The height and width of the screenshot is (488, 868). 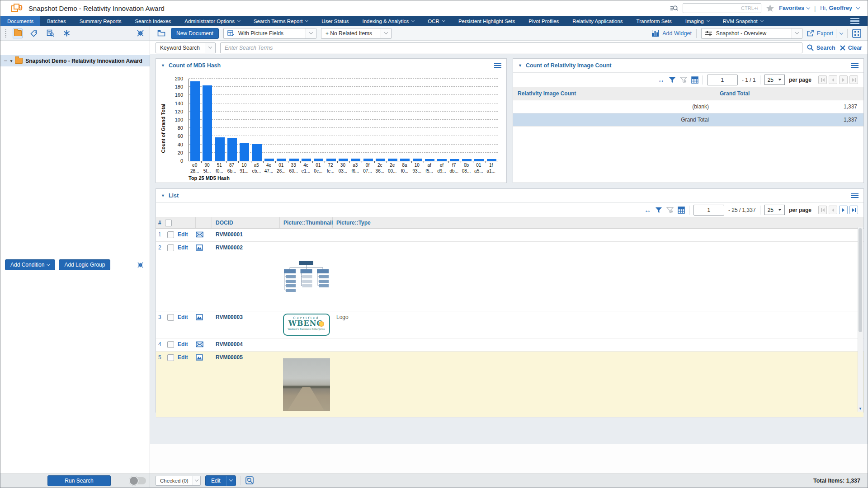 What do you see at coordinates (844, 210) in the screenshot?
I see `next-page-button` at bounding box center [844, 210].